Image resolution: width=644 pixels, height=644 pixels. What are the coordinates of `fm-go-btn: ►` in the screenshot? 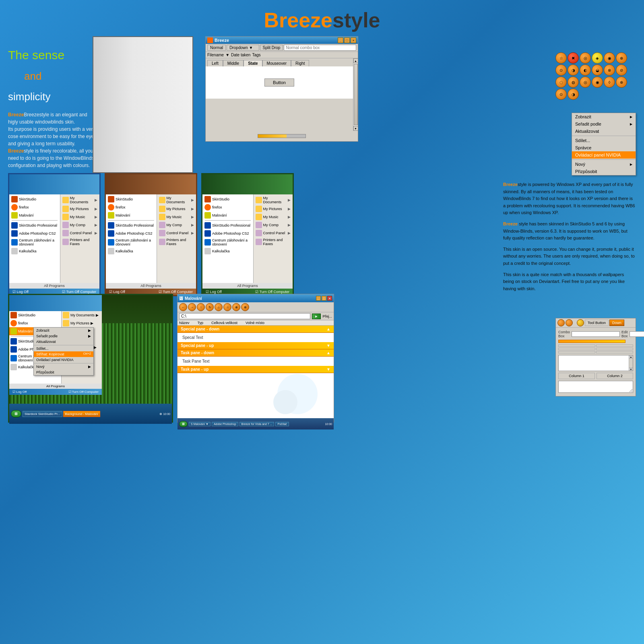 It's located at (316, 316).